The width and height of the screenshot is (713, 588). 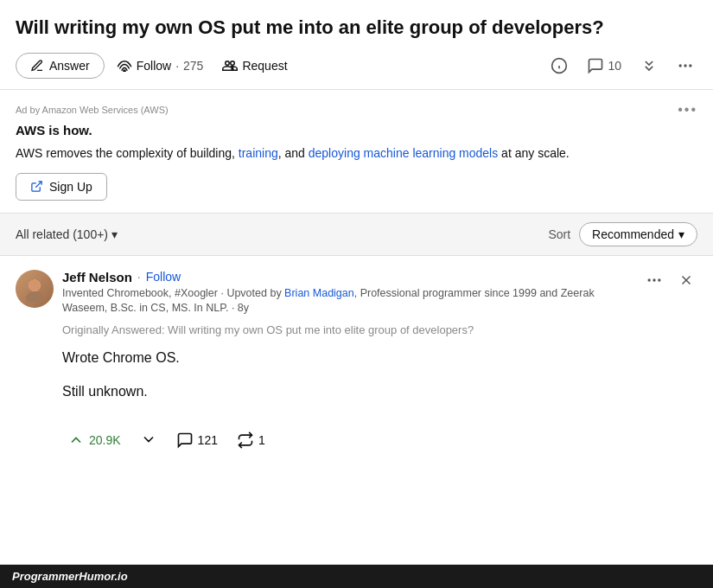 I want to click on downvote-answer-button, so click(x=149, y=441).